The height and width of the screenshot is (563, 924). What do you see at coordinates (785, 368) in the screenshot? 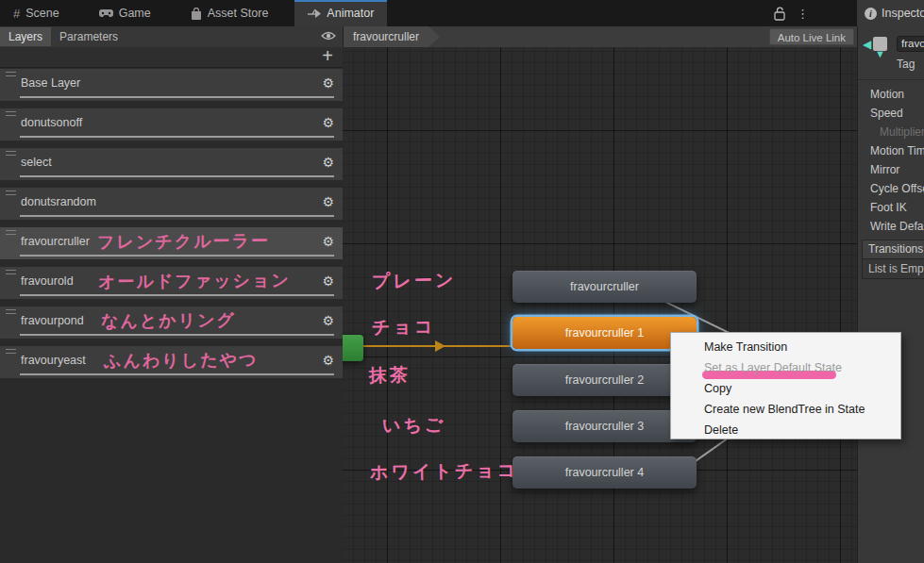
I see `menu-item-set-as-layer-default-state: Set as Layer Default State` at bounding box center [785, 368].